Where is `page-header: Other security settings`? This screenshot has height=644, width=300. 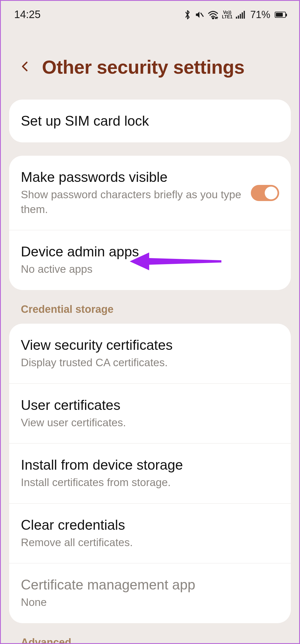 page-header: Other security settings is located at coordinates (150, 61).